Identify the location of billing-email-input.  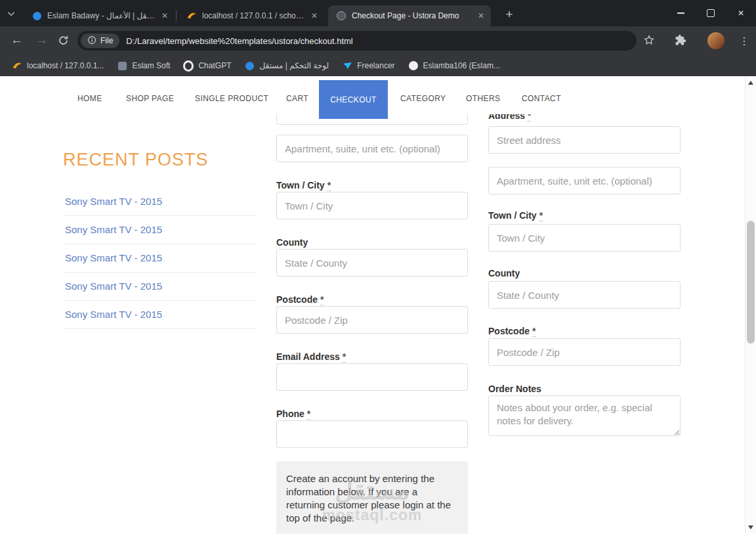
(372, 377).